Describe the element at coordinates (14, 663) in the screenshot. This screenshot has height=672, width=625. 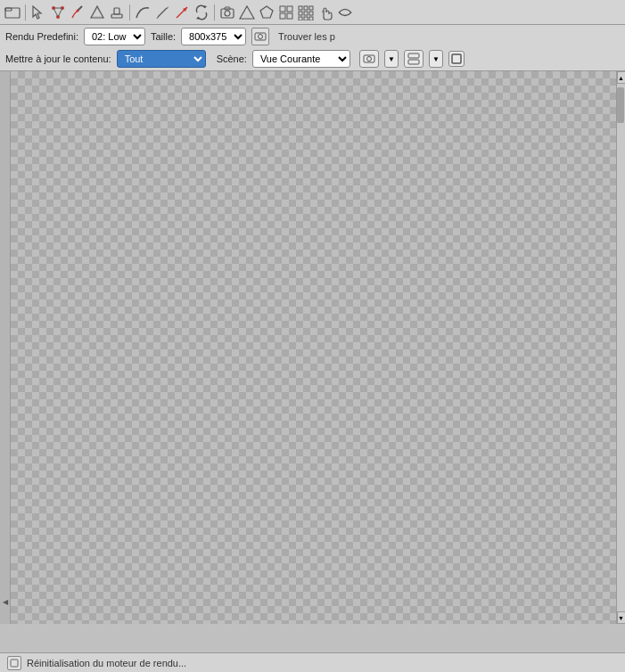
I see `status-icon` at that location.